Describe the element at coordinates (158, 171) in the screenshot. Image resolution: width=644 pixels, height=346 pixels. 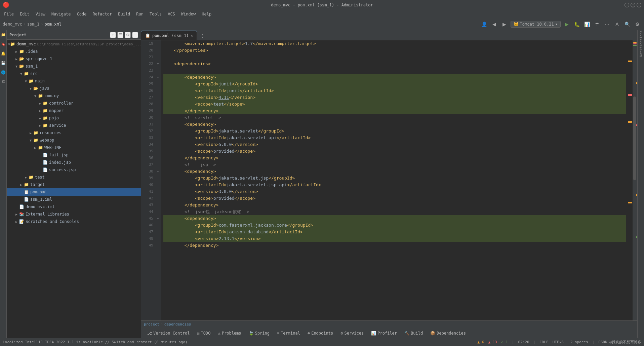
I see `fold-38: ▼` at that location.